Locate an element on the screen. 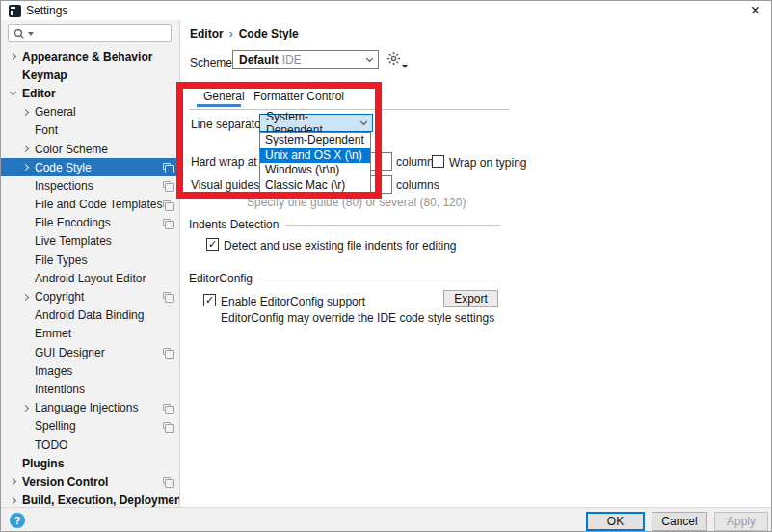 The width and height of the screenshot is (772, 532). sidebar-item-label: Android Data Binding is located at coordinates (89, 315).